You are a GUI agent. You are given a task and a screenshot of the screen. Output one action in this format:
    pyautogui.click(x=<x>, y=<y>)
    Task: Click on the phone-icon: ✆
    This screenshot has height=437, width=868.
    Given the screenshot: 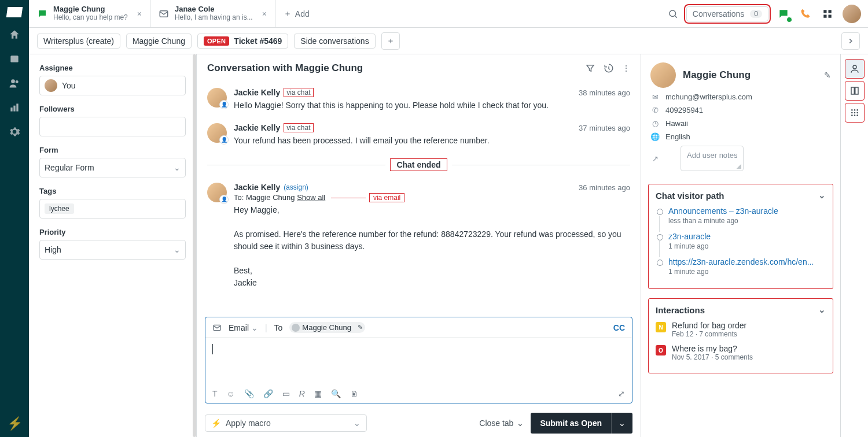 What is the action you would take?
    pyautogui.click(x=655, y=110)
    